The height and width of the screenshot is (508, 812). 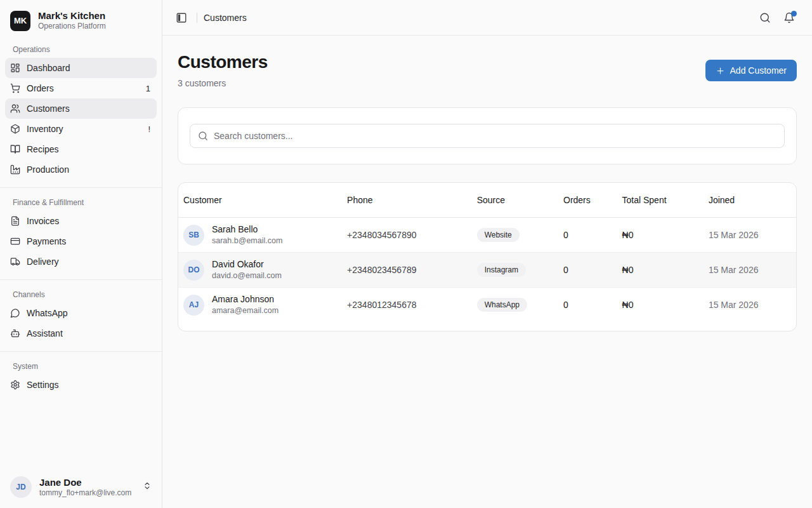 What do you see at coordinates (81, 241) in the screenshot?
I see `sidebar-item-payments: Payments` at bounding box center [81, 241].